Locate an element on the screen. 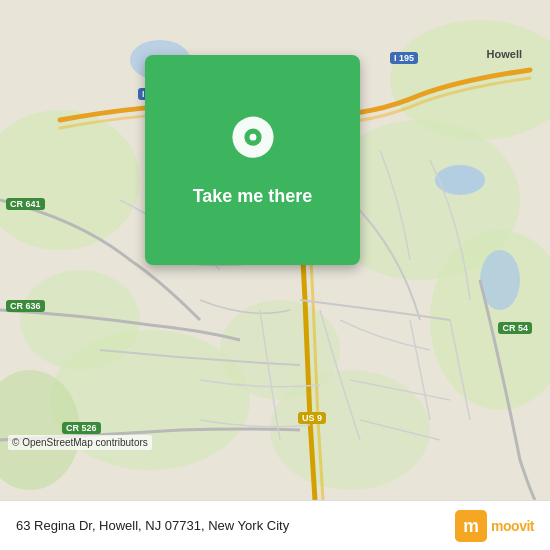  us9-label-low: US 9 is located at coordinates (312, 418).